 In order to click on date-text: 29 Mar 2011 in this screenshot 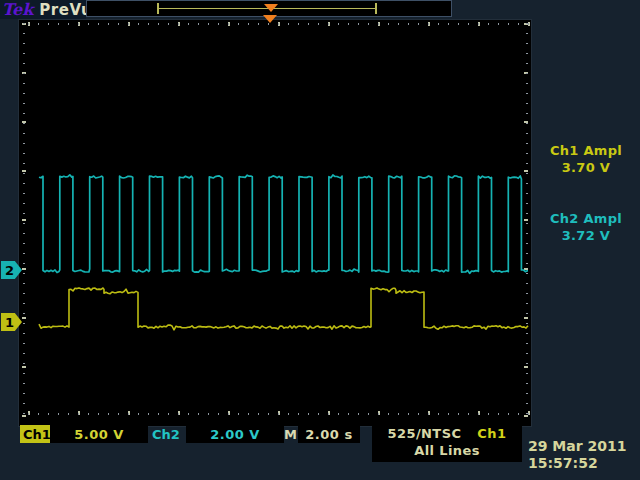, I will do `click(582, 446)`.